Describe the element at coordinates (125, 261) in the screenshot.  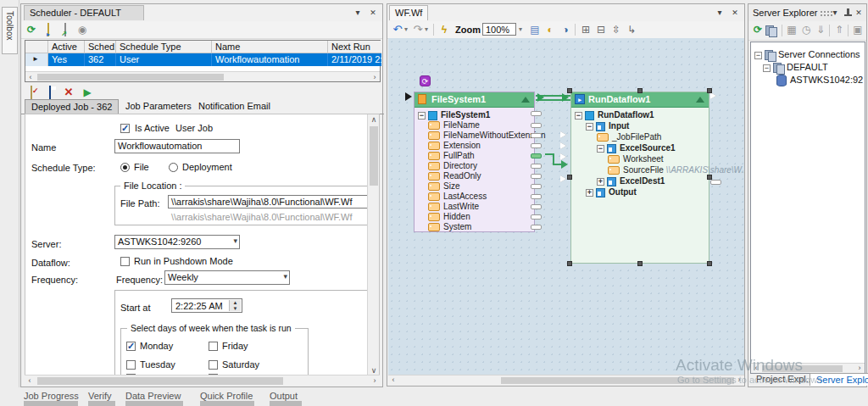
I see `pushdown-checkbox` at that location.